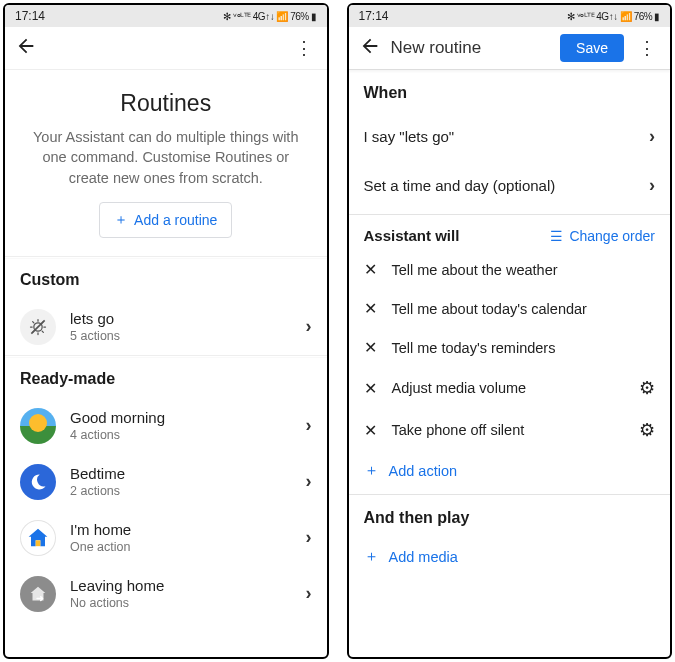 The width and height of the screenshot is (675, 662). I want to click on action-label: Tell me about the weather, so click(524, 270).